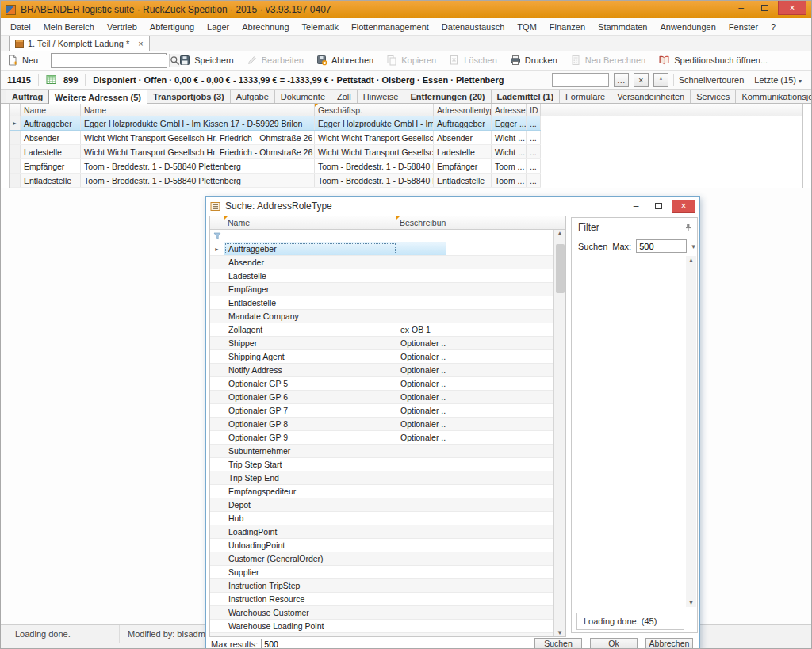 This screenshot has height=649, width=812. What do you see at coordinates (641, 80) in the screenshot?
I see `clear-button: ×` at bounding box center [641, 80].